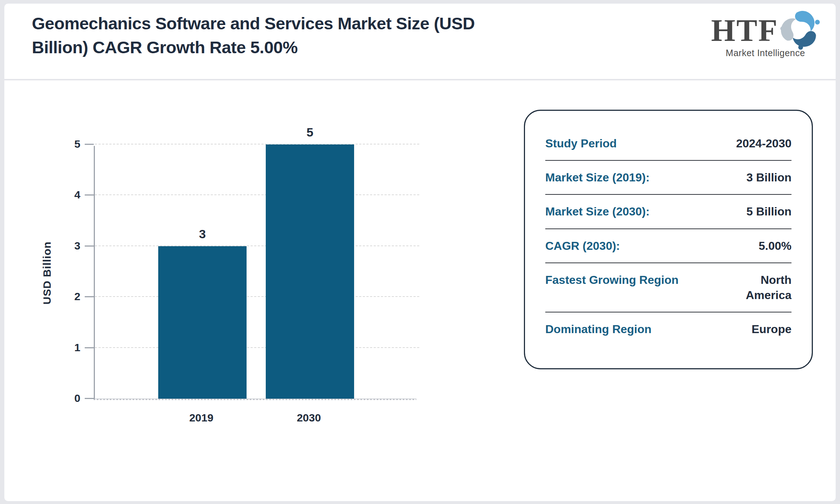 The image size is (840, 504). What do you see at coordinates (745, 30) in the screenshot?
I see `logo-brand-text: HTF` at bounding box center [745, 30].